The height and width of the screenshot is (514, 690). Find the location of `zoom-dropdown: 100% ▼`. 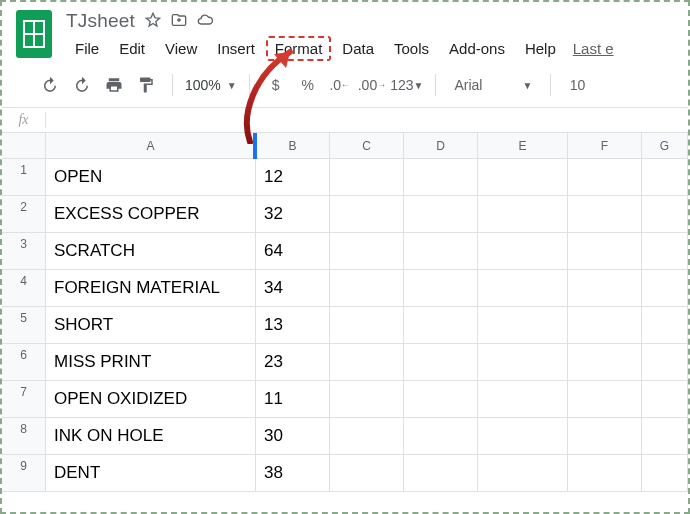

zoom-dropdown: 100% ▼ is located at coordinates (211, 85).